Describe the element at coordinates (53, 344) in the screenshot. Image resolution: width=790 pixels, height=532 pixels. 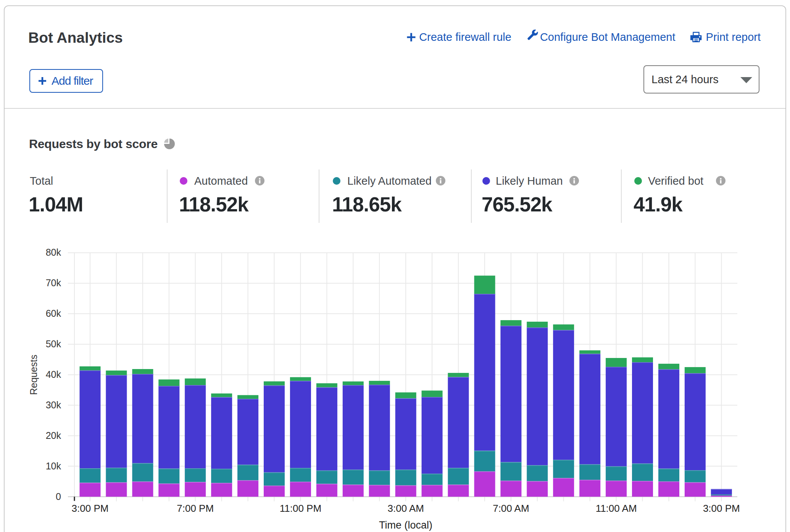
I see `svg-text: 50k` at that location.